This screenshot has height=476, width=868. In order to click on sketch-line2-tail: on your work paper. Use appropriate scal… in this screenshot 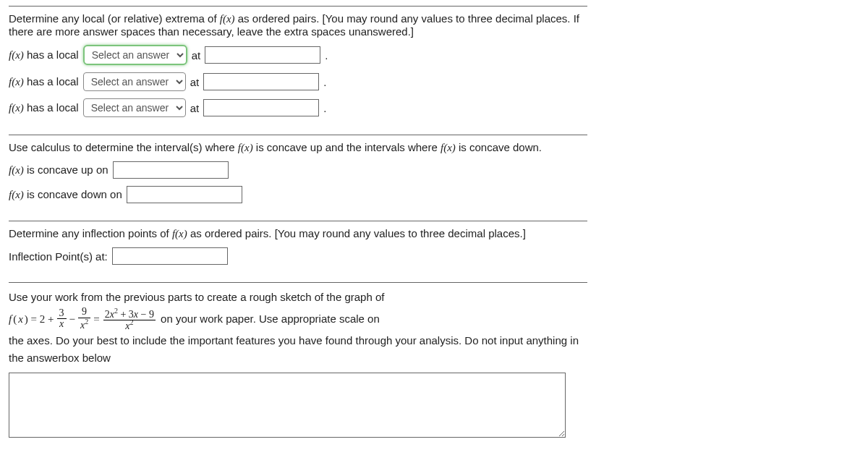, I will do `click(271, 318)`.